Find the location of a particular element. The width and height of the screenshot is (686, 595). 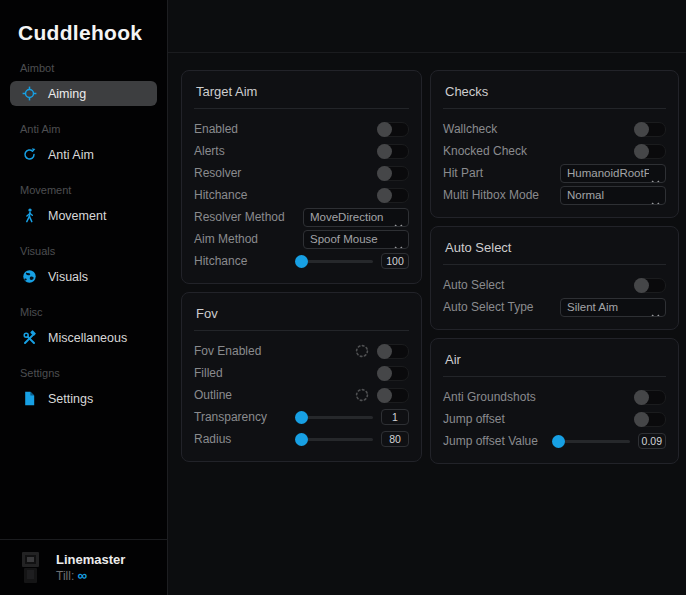

user-box: Linemaster Till: ∞ is located at coordinates (84, 567).